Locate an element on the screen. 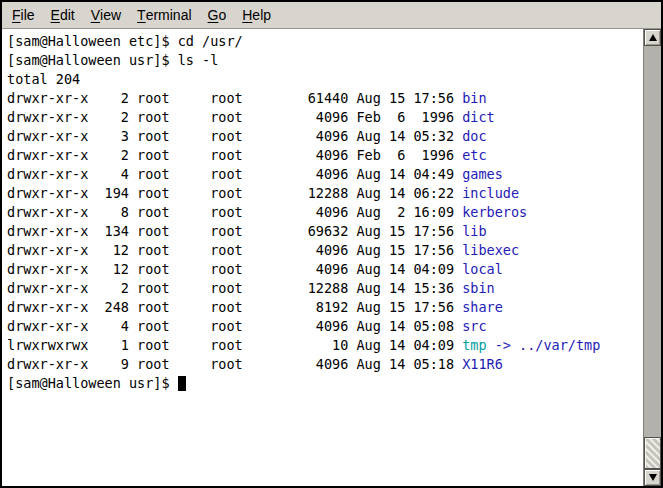 The image size is (663, 488). directory-name-text: libexec is located at coordinates (490, 250).